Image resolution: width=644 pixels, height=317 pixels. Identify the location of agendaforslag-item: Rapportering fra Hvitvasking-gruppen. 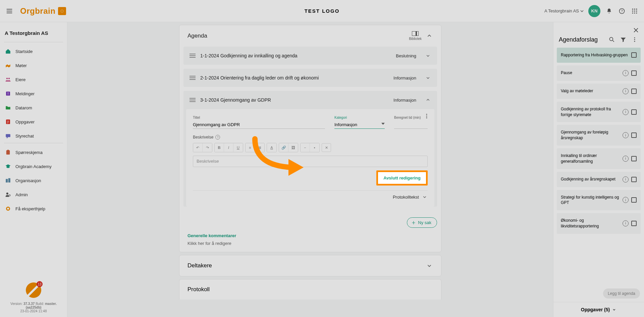
(599, 55).